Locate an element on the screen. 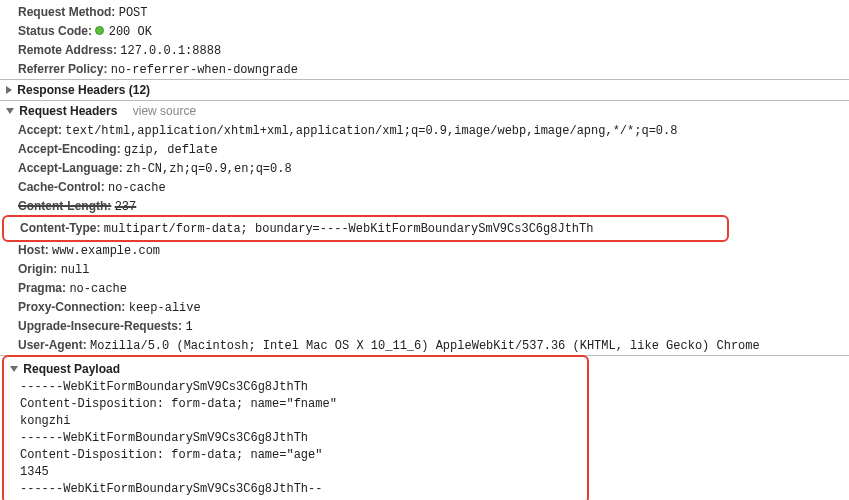  value: 200 OK is located at coordinates (130, 32).